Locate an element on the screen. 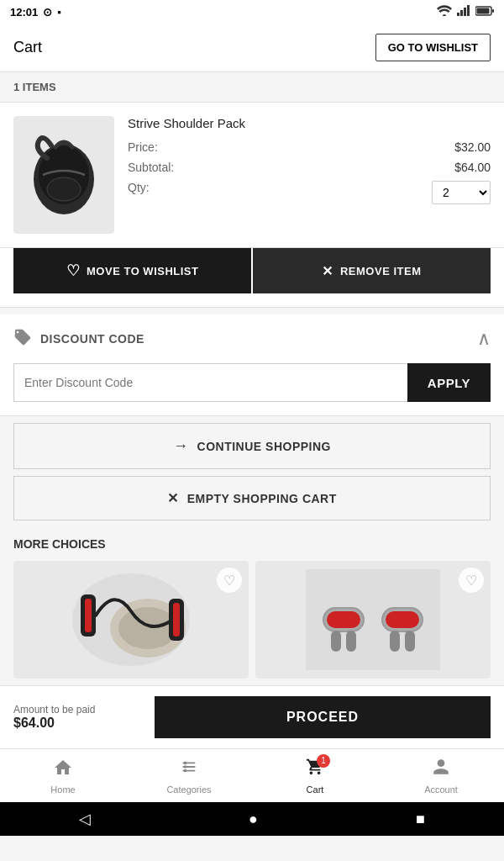 This screenshot has width=504, height=861. amount-info: Amount to be paid $64.00 is located at coordinates (77, 717).